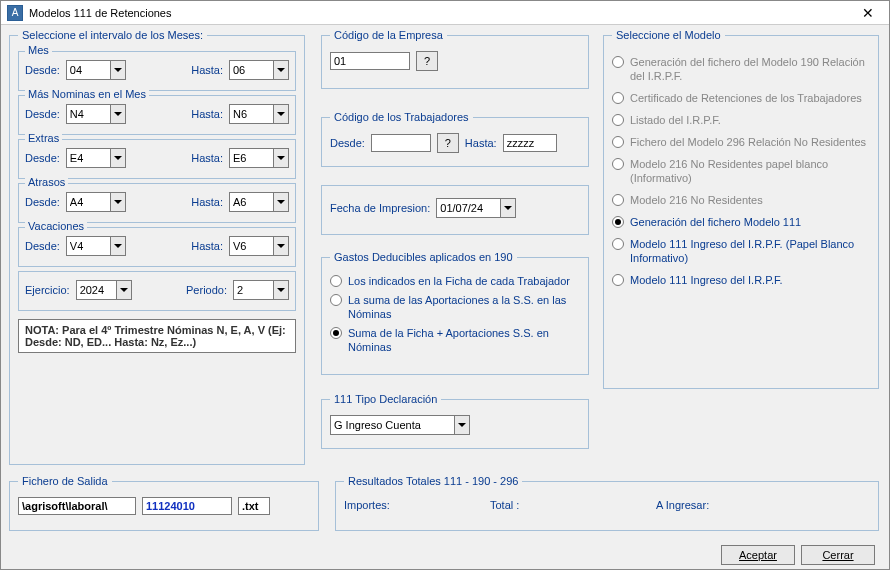  I want to click on periodo-combo, so click(261, 290).